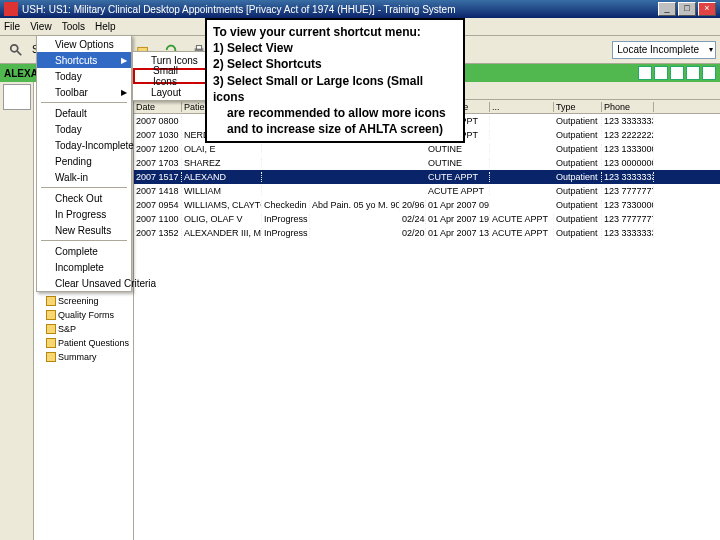 The width and height of the screenshot is (720, 540). Describe the element at coordinates (84, 177) in the screenshot. I see `menu-item: Walk-in` at that location.